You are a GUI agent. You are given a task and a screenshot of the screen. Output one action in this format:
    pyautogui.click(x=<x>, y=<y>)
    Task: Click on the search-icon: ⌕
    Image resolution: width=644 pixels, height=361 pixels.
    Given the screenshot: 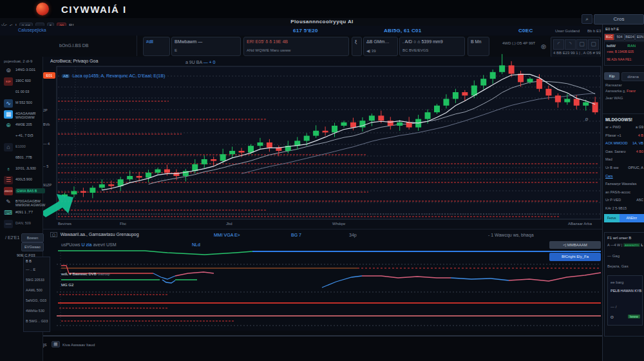 What is the action you would take?
    pyautogui.click(x=587, y=19)
    